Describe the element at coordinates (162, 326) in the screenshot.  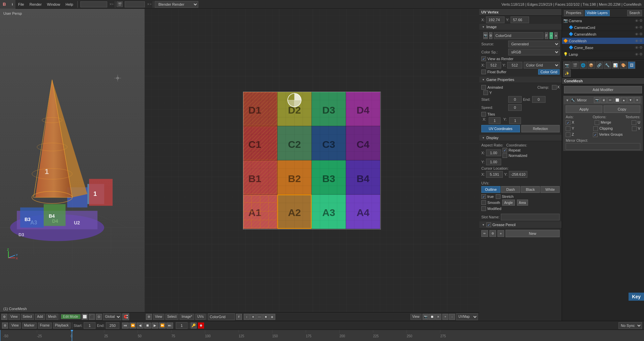
I see `next-frame-icon: ⏩` at that location.